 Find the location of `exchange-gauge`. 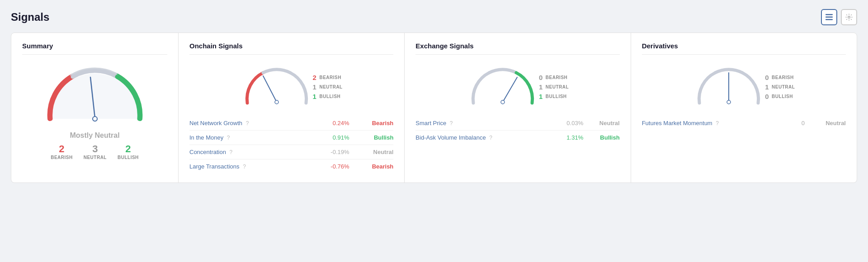

exchange-gauge is located at coordinates (503, 85).